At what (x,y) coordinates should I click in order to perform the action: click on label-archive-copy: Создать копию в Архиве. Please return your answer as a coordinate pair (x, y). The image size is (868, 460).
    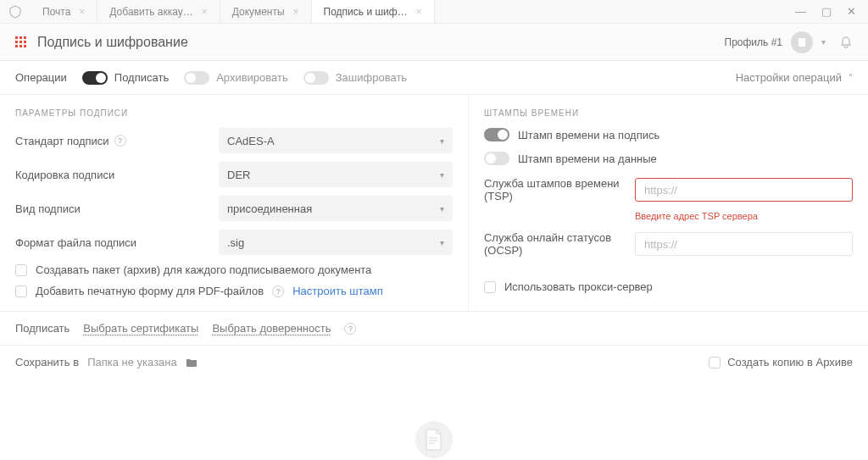
    Looking at the image, I should click on (790, 363).